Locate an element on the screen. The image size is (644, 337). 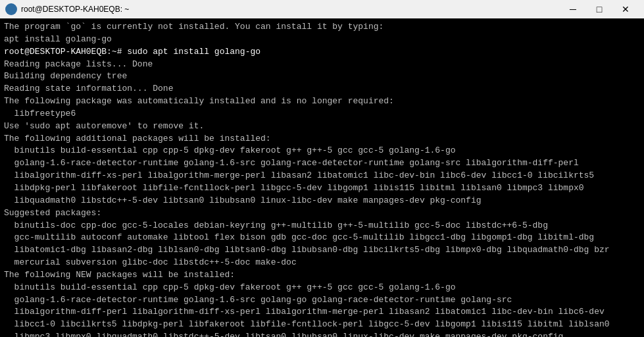
title-bar-icon is located at coordinates (11, 9).